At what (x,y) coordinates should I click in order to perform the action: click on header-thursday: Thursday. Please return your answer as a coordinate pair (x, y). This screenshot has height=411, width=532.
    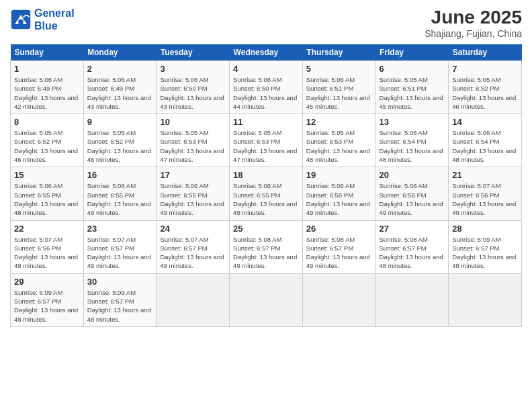
    Looking at the image, I should click on (339, 52).